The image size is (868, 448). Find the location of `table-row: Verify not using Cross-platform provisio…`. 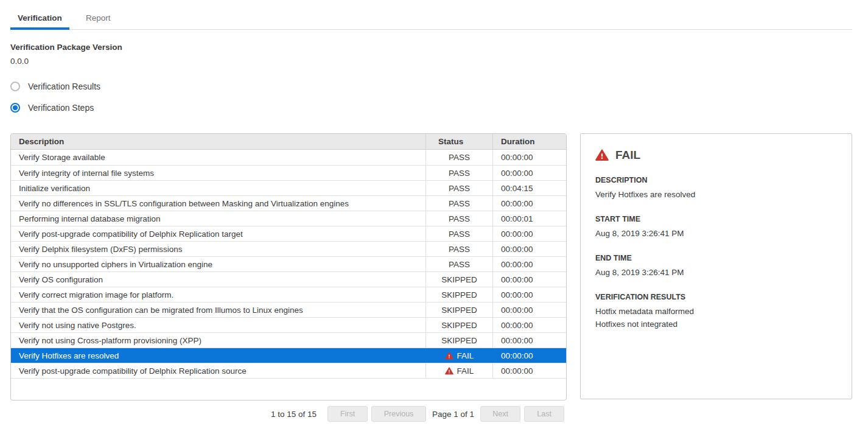

table-row: Verify not using Cross-platform provisio… is located at coordinates (289, 340).